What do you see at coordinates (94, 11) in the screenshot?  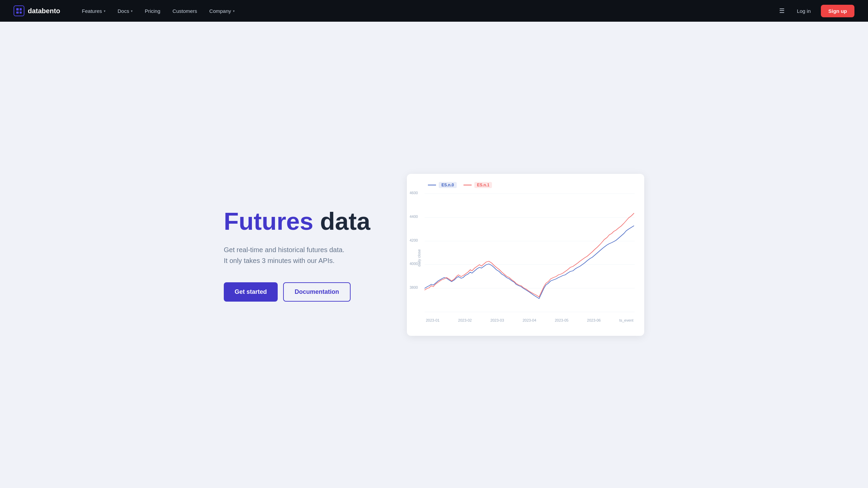 I see `nav-item-features: Features ▾` at bounding box center [94, 11].